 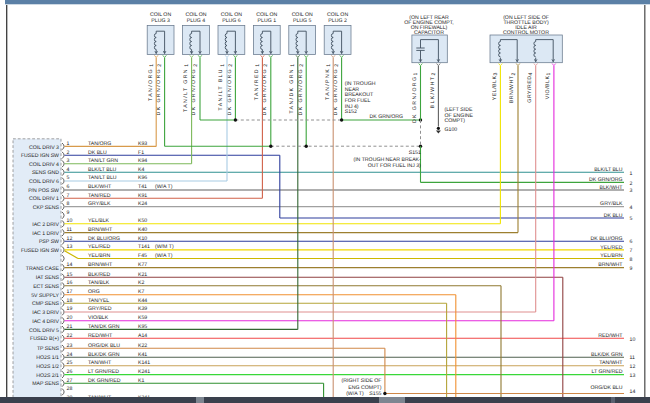 What do you see at coordinates (633, 340) in the screenshot?
I see `svg-text: 10` at bounding box center [633, 340].